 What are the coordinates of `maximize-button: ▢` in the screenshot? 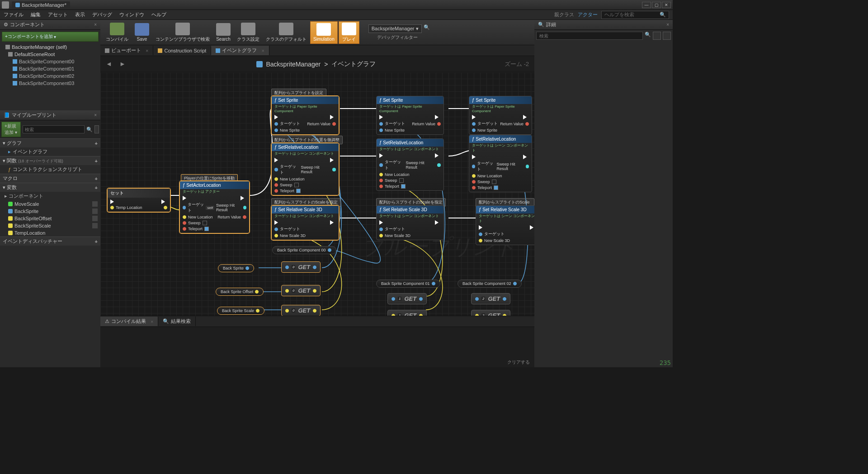 It's located at (656, 5).